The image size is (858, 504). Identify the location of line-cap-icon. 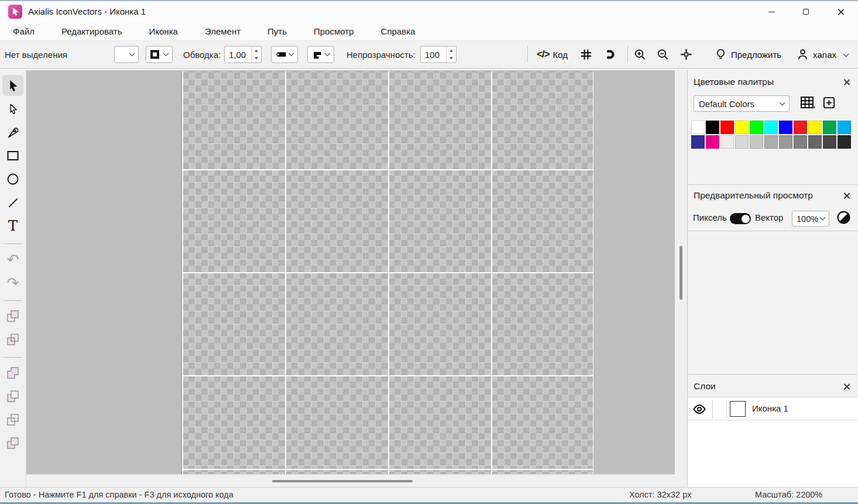
(282, 55).